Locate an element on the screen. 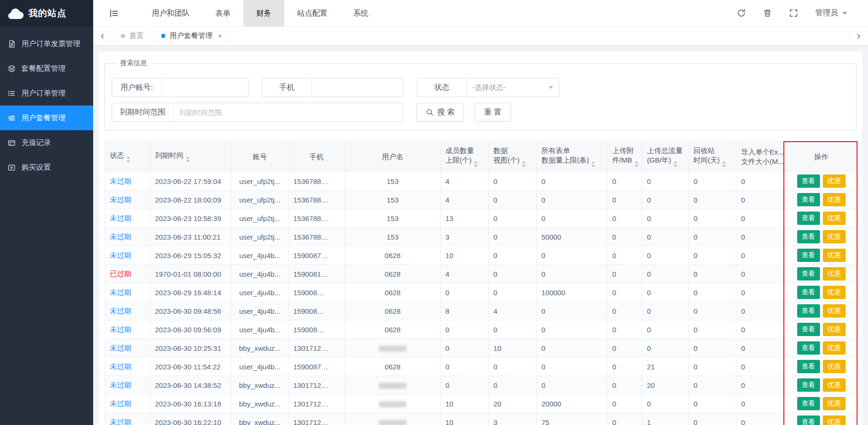 This screenshot has width=868, height=425. sidebar-item-recharge-records: 充值记录 is located at coordinates (47, 143).